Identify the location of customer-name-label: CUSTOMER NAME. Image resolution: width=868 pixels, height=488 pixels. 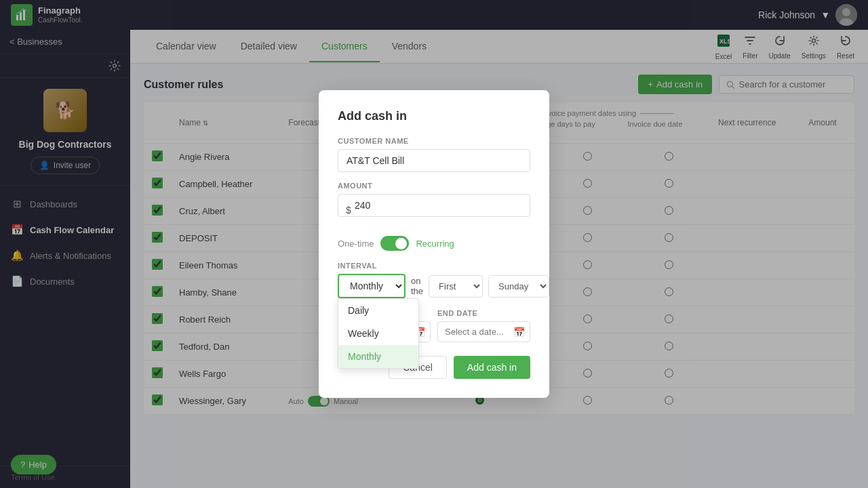
(434, 141).